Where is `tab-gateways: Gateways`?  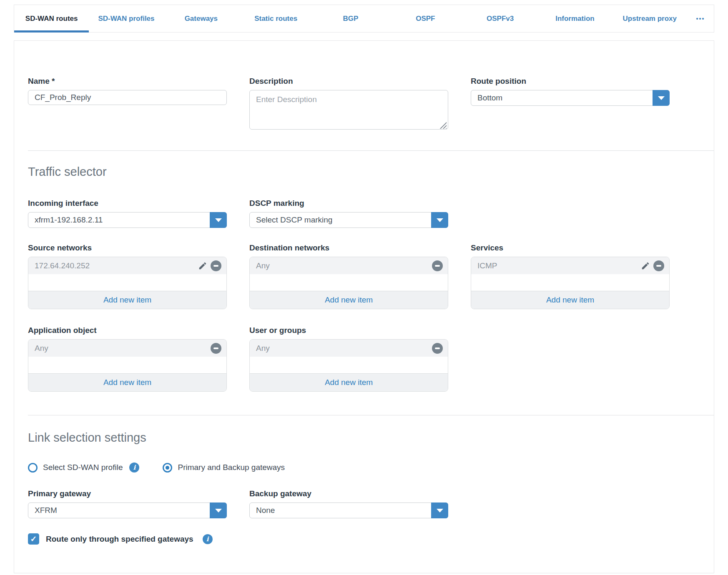 tab-gateways: Gateways is located at coordinates (201, 18).